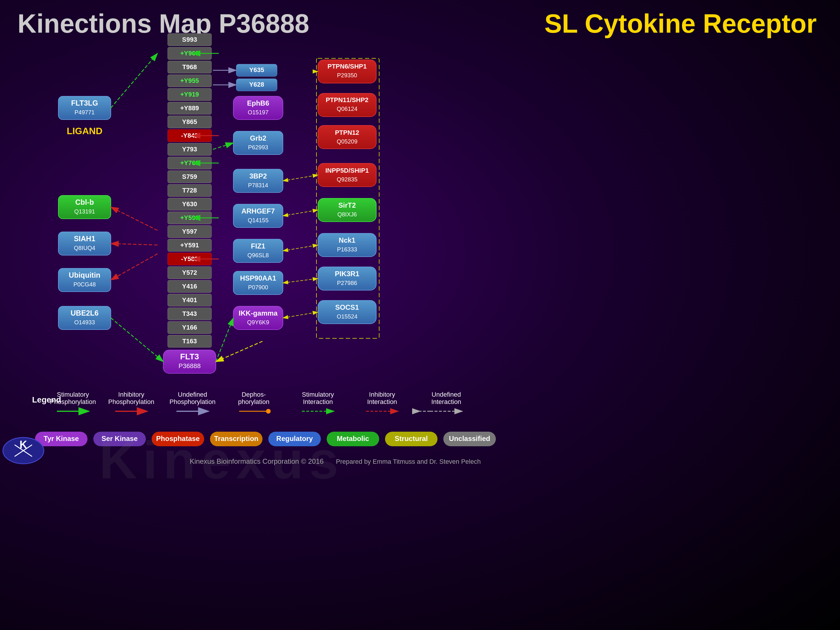 The height and width of the screenshot is (630, 840). What do you see at coordinates (347, 171) in the screenshot?
I see `svg-text: INPP5D/SHIP1` at bounding box center [347, 171].